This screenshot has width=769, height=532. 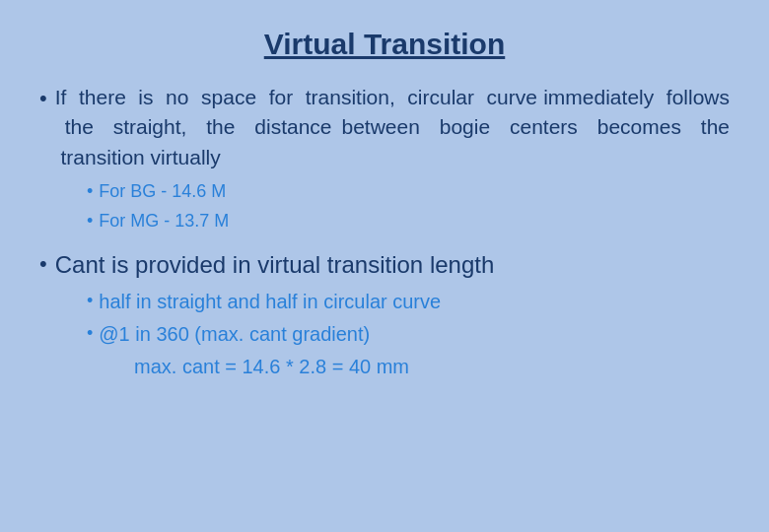 What do you see at coordinates (432, 366) in the screenshot?
I see `extra-text-2: max. cant = 14.6 * 2.8 = 40 mm` at bounding box center [432, 366].